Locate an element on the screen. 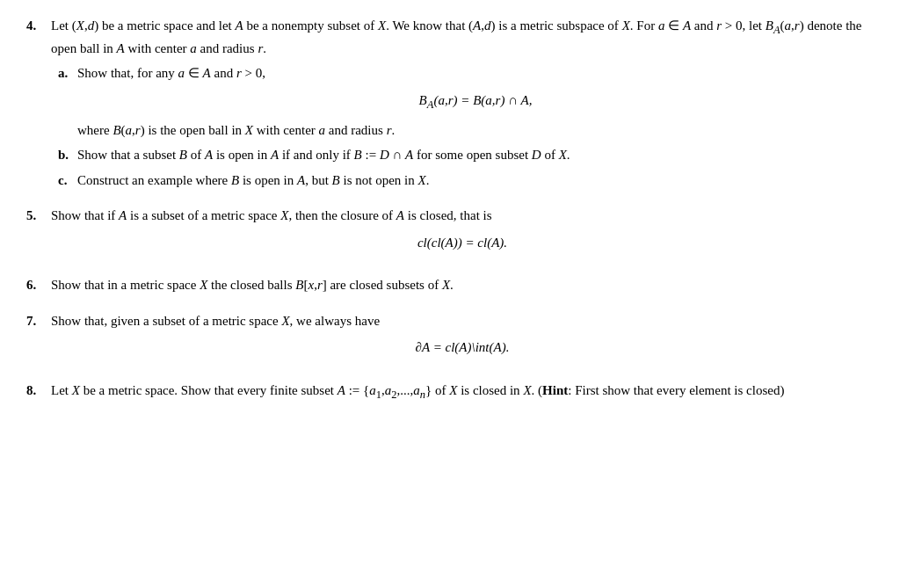  problem-7-text: Show that, given a subset of a metric sp… is located at coordinates (462, 338).